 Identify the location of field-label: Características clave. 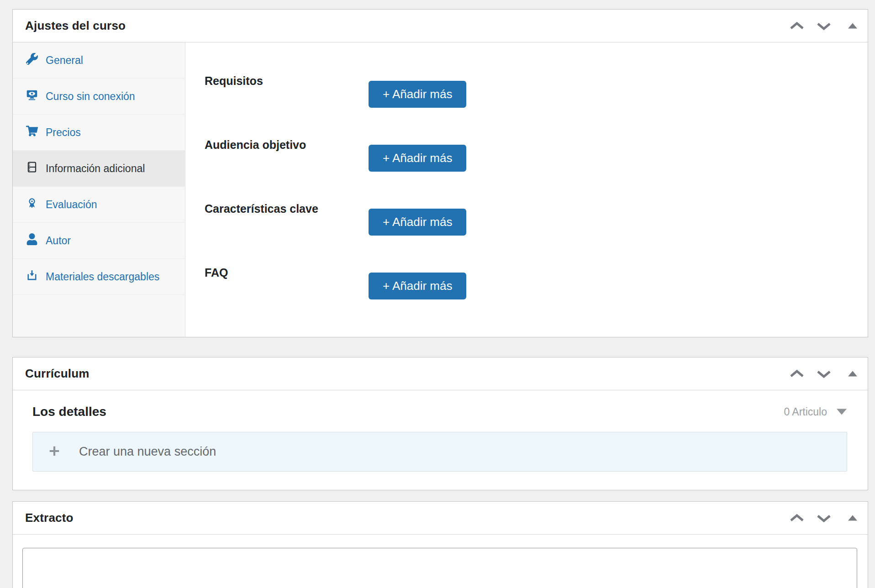
(287, 208).